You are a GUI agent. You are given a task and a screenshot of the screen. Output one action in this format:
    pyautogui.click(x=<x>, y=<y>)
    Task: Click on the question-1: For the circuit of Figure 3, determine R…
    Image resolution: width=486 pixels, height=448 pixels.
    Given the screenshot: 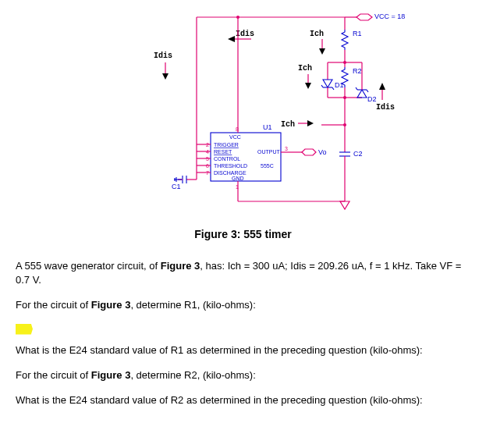 What is the action you would take?
    pyautogui.click(x=243, y=305)
    